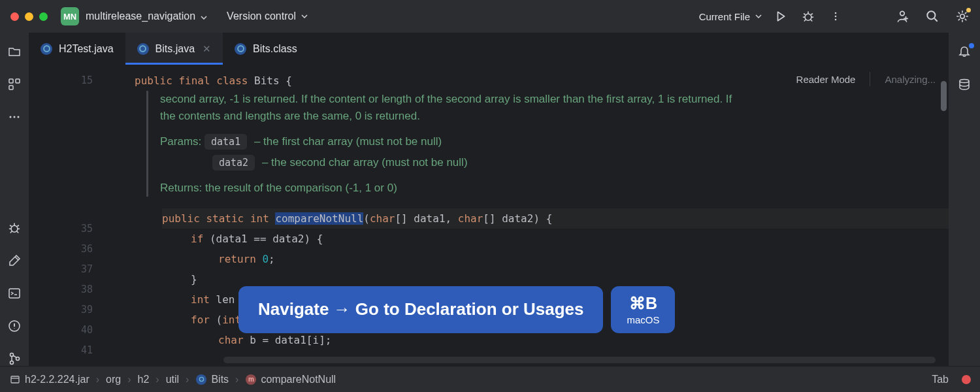 The image size is (980, 392). I want to click on line-number: 35, so click(61, 229).